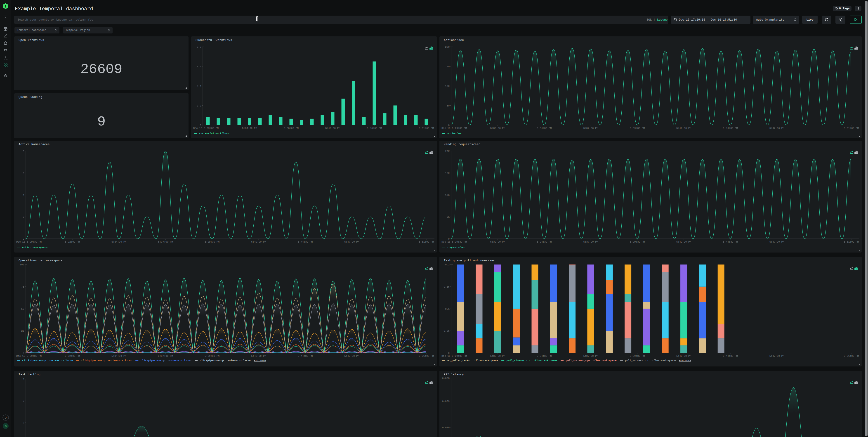 The image size is (868, 437). I want to click on svg-text: 10K, so click(447, 195).